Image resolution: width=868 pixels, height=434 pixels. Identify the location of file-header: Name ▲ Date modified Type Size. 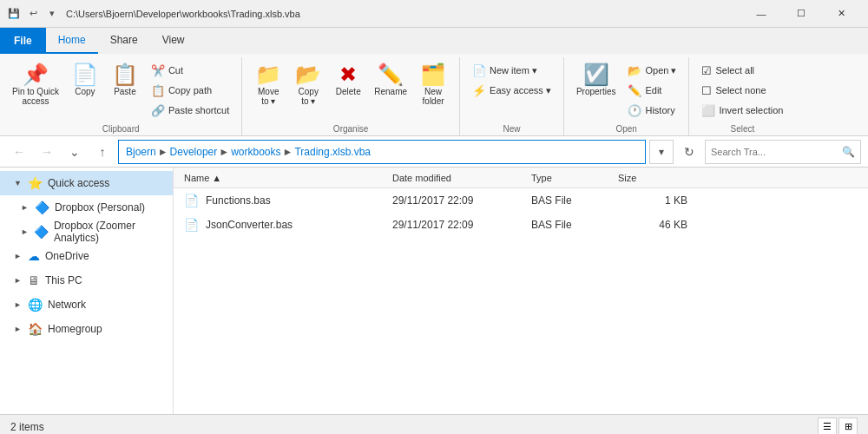
(521, 178).